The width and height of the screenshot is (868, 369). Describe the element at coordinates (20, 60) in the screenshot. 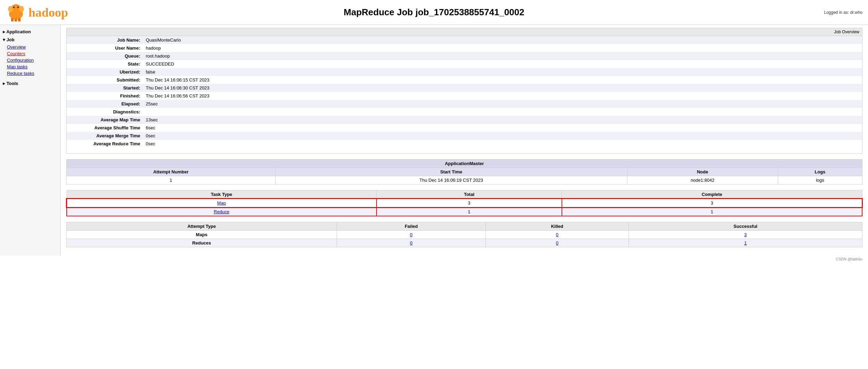

I see `sidebar-link-configuration: Configuration` at that location.